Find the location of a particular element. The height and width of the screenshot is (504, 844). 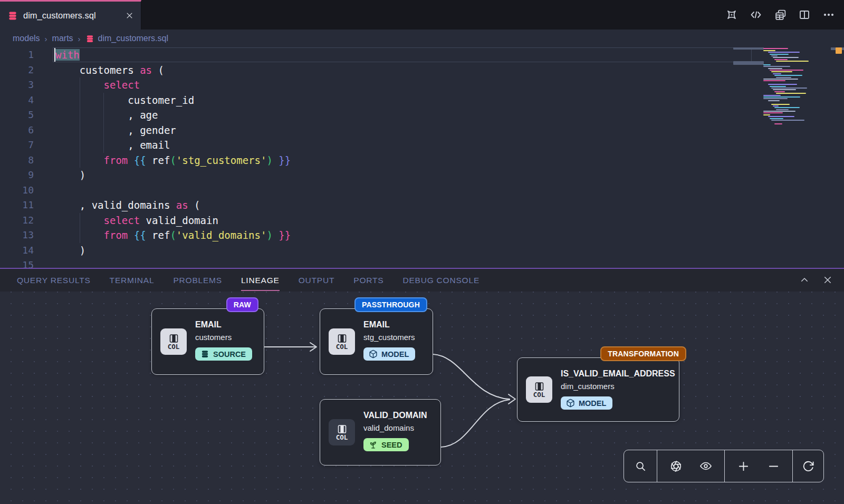

panel-tab-bar: QUERY RESULTSTERMINALPROBLEMSLINEAGEOUTP… is located at coordinates (422, 279).